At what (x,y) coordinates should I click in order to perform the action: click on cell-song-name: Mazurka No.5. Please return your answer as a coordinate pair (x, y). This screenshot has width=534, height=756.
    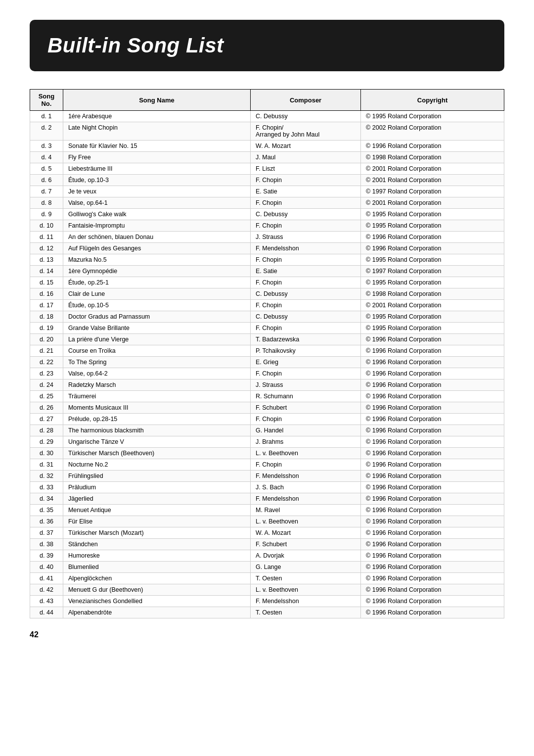
    Looking at the image, I should click on (156, 260).